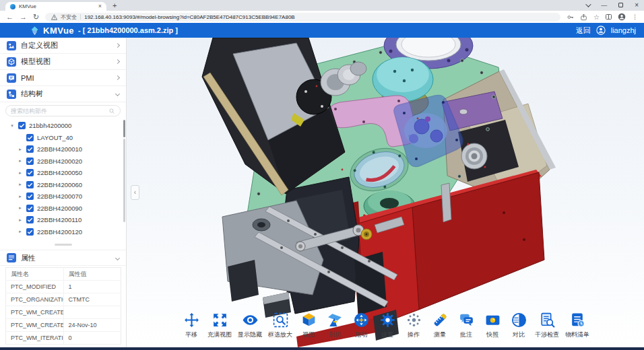 Image resolution: width=644 pixels, height=350 pixels. What do you see at coordinates (69, 18) in the screenshot?
I see `security-label: 不安全` at bounding box center [69, 18].